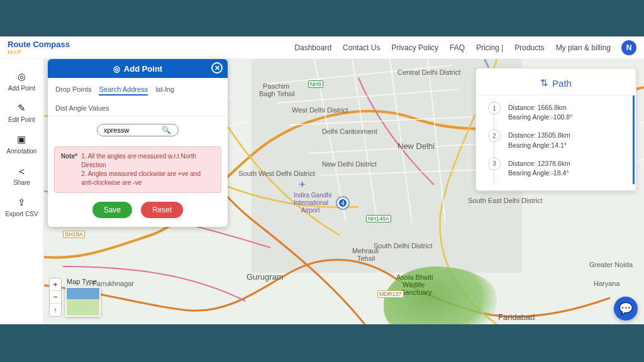  I want to click on map-type-label: Map Type, so click(84, 282).